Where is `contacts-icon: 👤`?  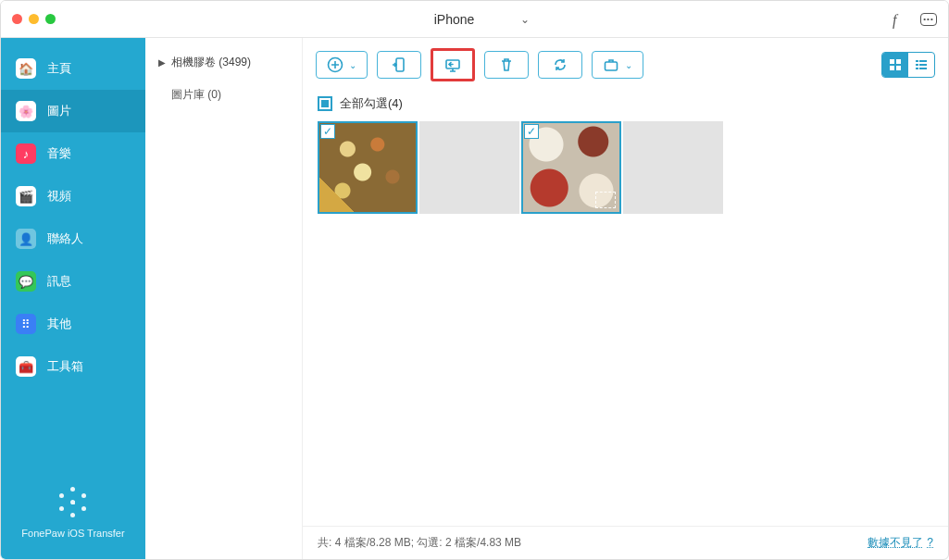 contacts-icon: 👤 is located at coordinates (26, 239).